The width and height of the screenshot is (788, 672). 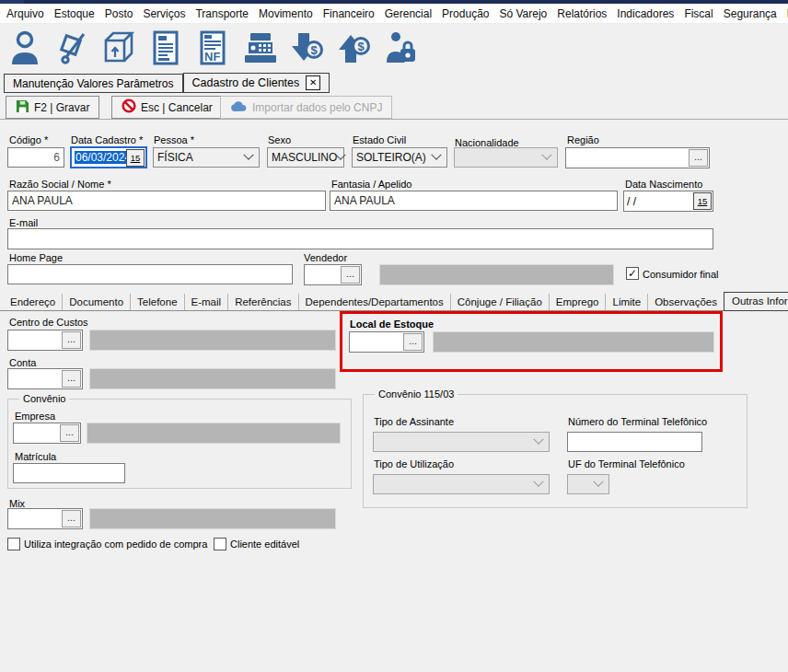 I want to click on conta-field: ..., so click(x=45, y=379).